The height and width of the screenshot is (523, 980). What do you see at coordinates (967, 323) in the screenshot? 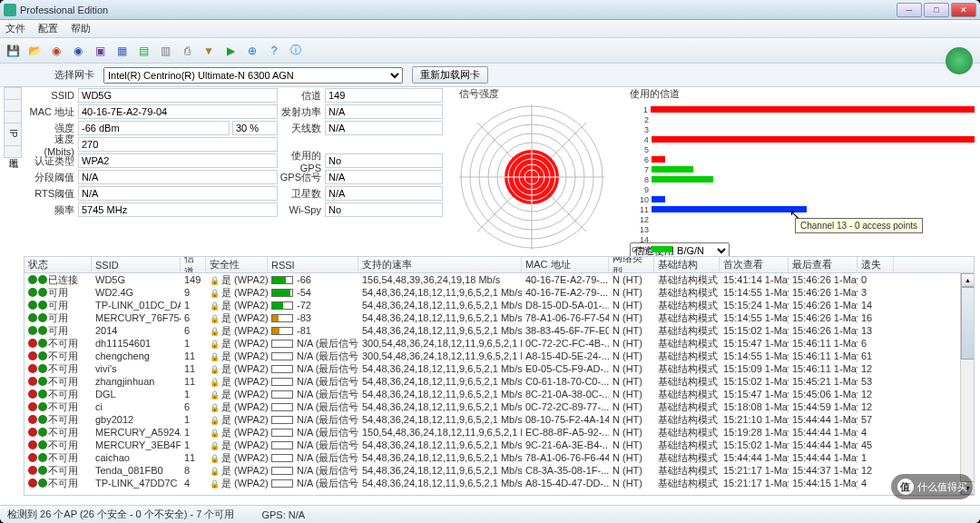
I see `scroll-thumb` at bounding box center [967, 323].